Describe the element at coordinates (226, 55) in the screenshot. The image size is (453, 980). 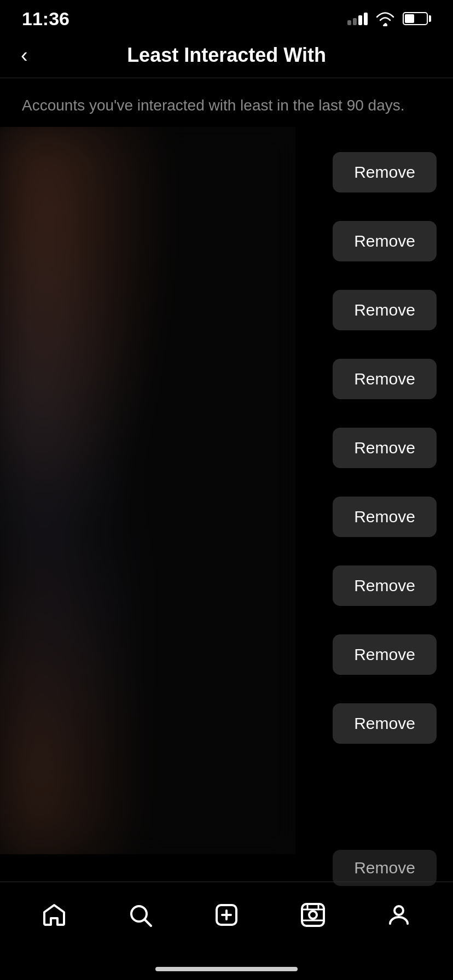
I see `page-title: Least Interacted With` at that location.